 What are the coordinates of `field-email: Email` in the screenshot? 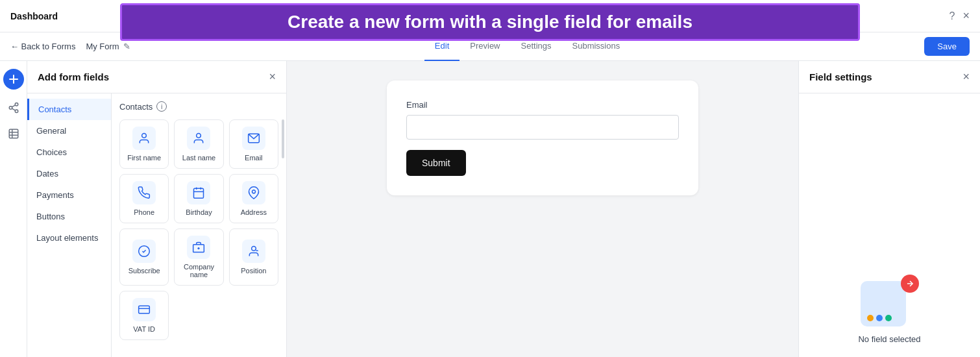 It's located at (254, 144).